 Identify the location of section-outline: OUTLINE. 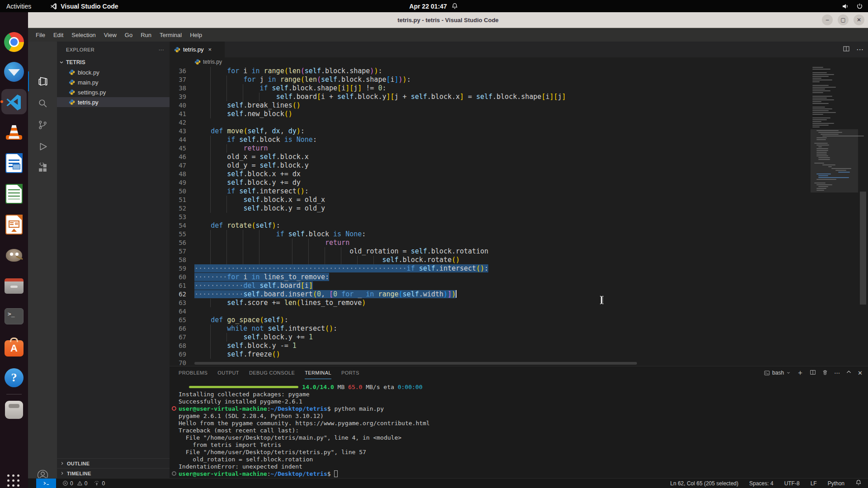
(113, 463).